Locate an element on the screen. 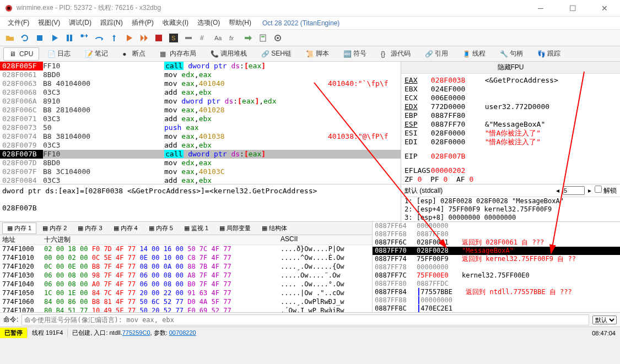  settings-icon is located at coordinates (278, 38).